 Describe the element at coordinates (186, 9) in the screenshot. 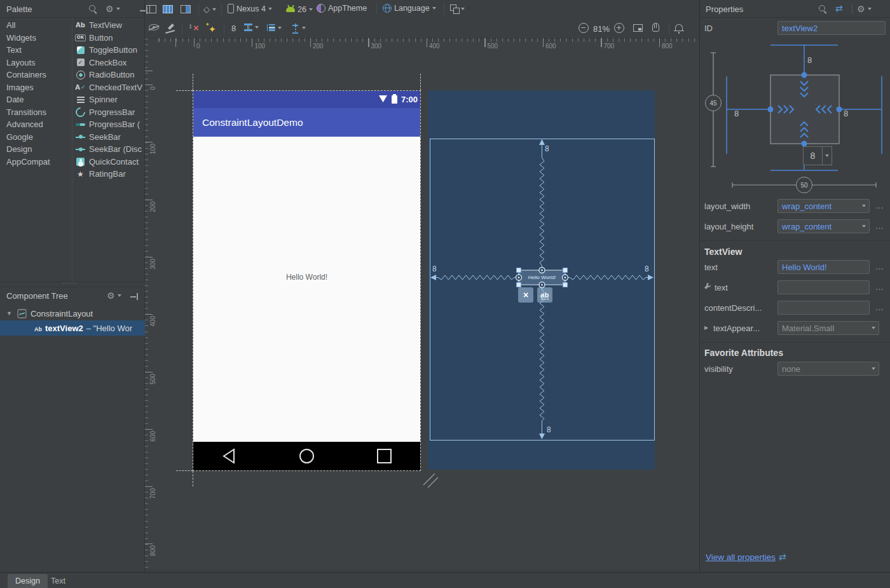

I see `split-view-icon` at that location.